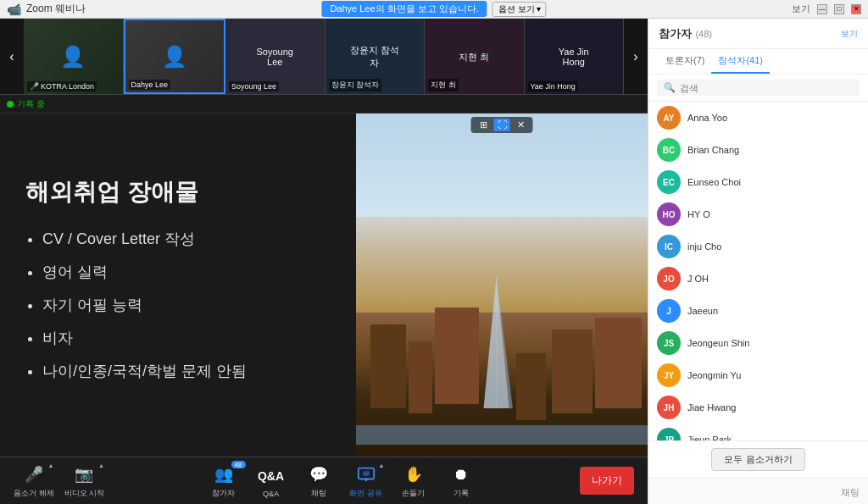 The image size is (868, 504). What do you see at coordinates (186, 239) in the screenshot?
I see `bullet-1: CV / Cover Letter 작성` at bounding box center [186, 239].